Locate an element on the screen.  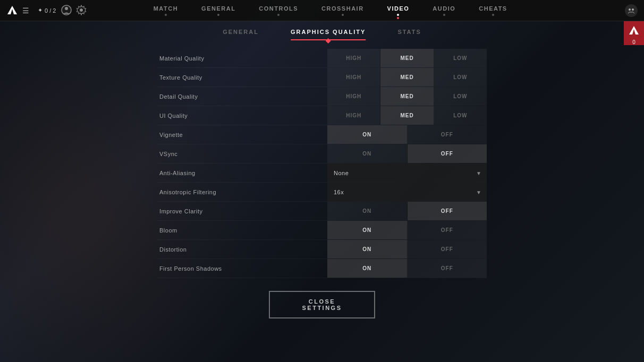
two-toggle-5: OnOff is located at coordinates (407, 154).